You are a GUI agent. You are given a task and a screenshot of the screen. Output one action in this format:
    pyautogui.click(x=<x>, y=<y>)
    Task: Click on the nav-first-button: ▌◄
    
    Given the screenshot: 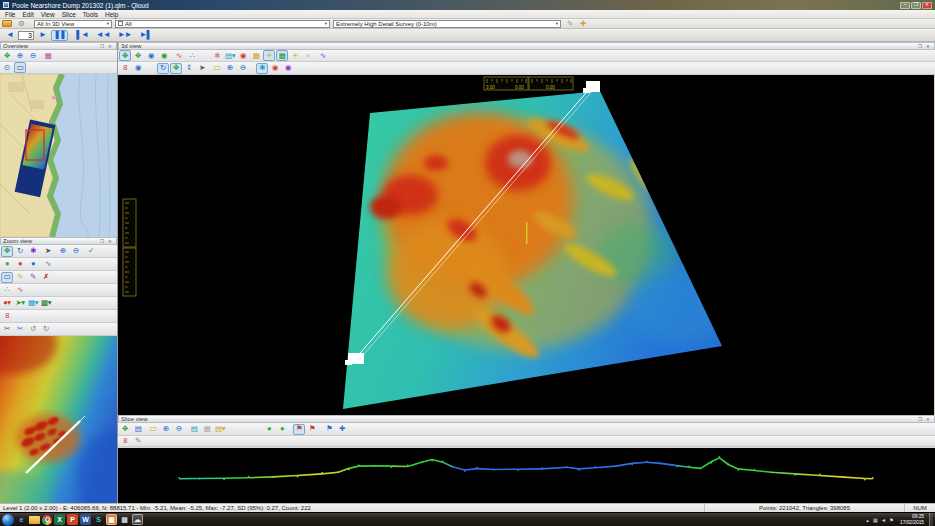 What is the action you would take?
    pyautogui.click(x=82, y=36)
    